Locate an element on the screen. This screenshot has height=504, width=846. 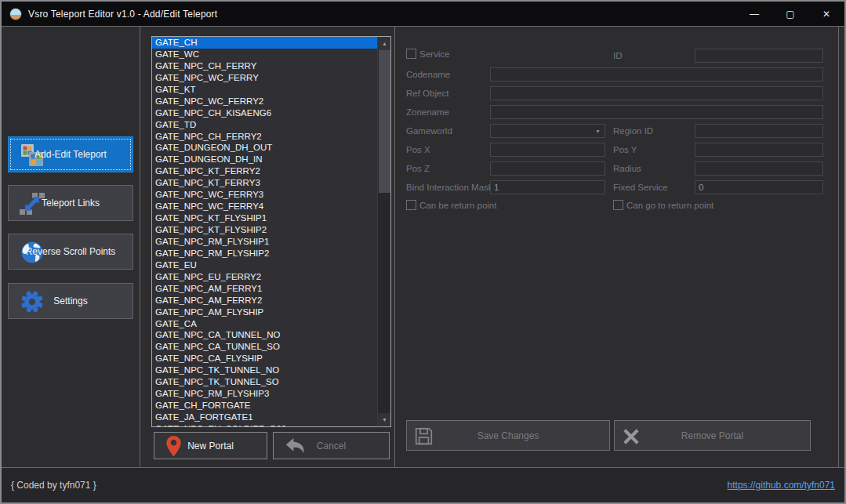
floppy-disk-icon is located at coordinates (423, 437).